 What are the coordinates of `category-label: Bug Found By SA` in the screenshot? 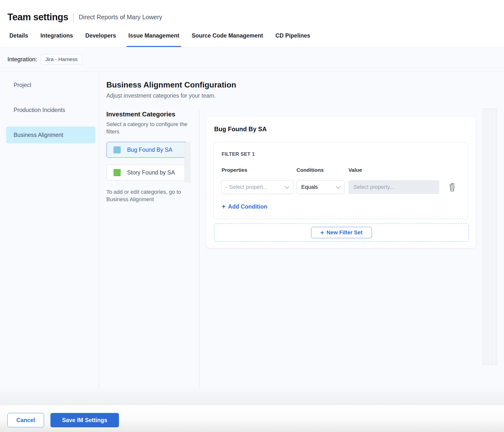 It's located at (150, 150).